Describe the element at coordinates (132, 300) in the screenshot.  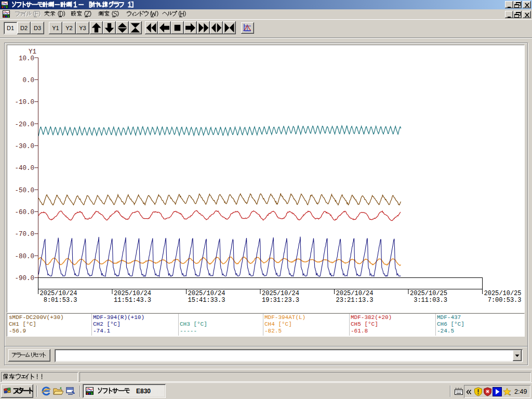
I see `svg-text: 11:51:43.3` at that location.